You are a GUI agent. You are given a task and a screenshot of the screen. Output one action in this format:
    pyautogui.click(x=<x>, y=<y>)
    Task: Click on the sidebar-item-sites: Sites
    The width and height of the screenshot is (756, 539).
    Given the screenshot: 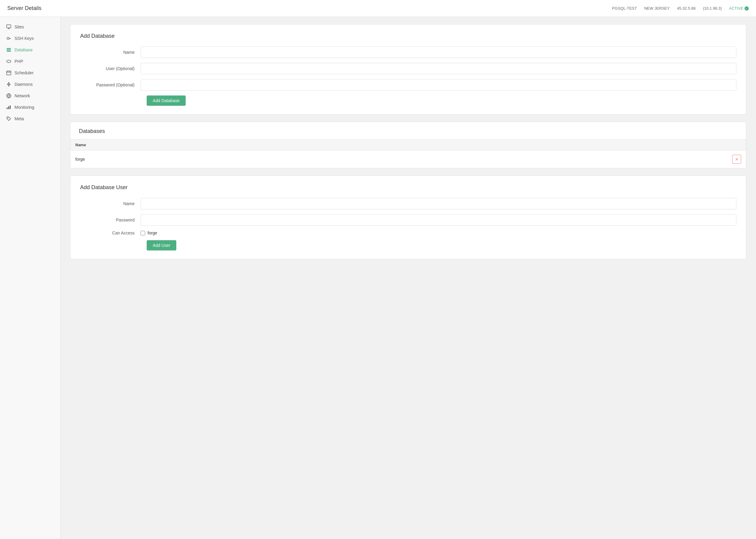 What is the action you would take?
    pyautogui.click(x=30, y=27)
    